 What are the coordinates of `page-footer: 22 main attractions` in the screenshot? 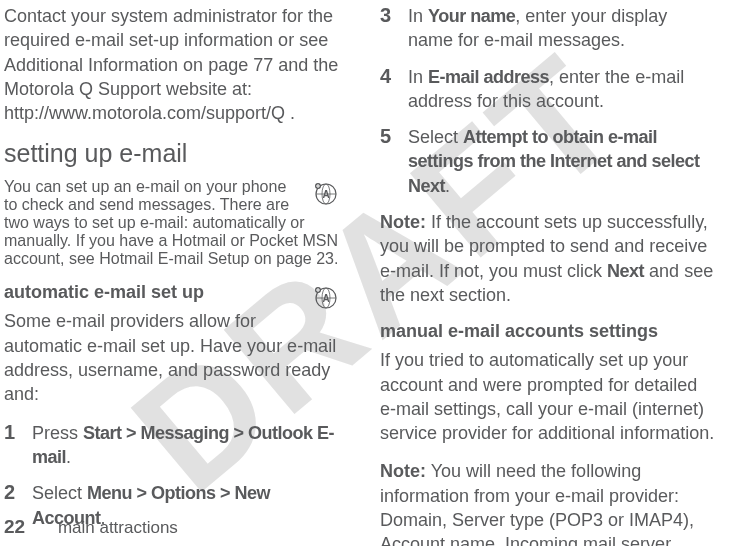 It's located at (91, 527).